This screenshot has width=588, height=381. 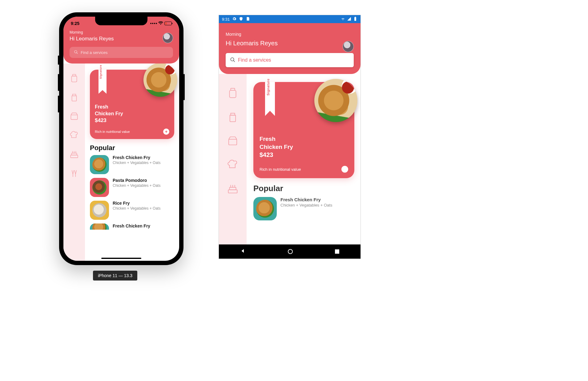 I want to click on android-back-button, so click(x=243, y=252).